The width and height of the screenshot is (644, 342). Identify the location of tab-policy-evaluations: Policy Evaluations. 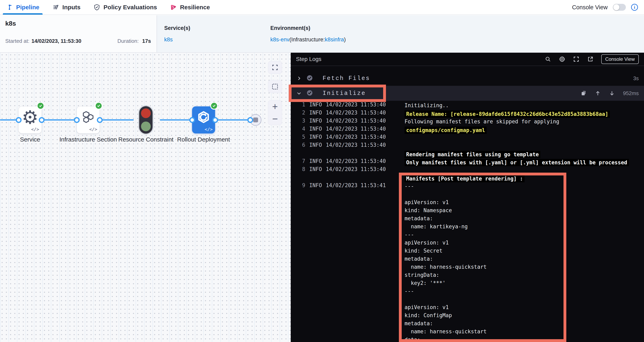
(125, 7).